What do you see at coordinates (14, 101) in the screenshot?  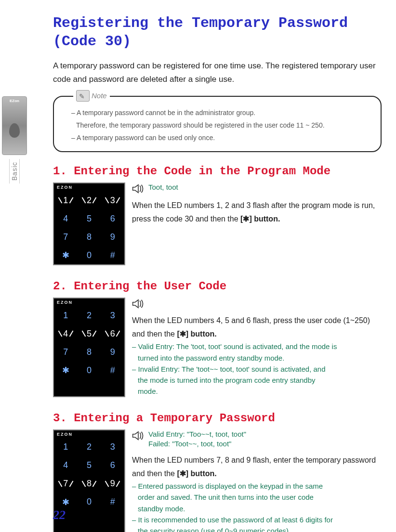 I see `device-brand: EZon` at bounding box center [14, 101].